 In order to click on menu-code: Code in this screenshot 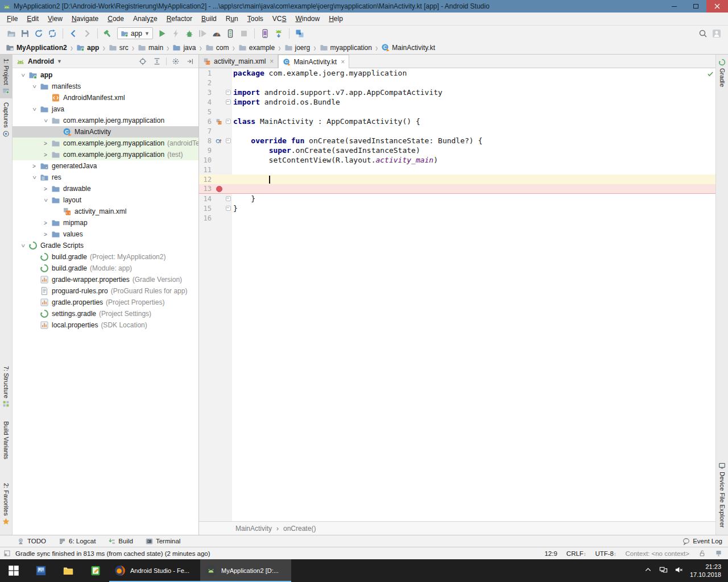, I will do `click(116, 19)`.